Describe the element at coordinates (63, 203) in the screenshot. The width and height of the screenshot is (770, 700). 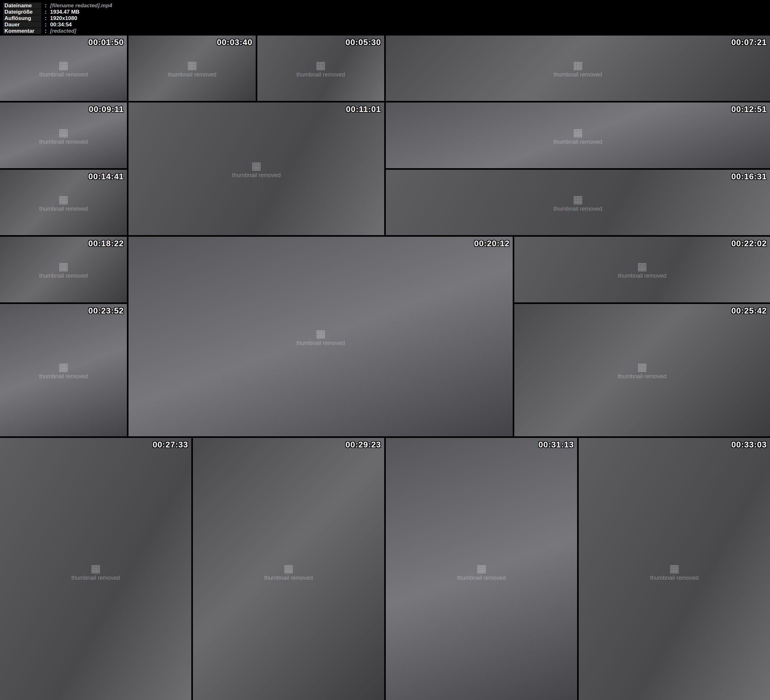
I see `thumbnail-placeholder: 00:14:41▦thumbnail removed` at that location.